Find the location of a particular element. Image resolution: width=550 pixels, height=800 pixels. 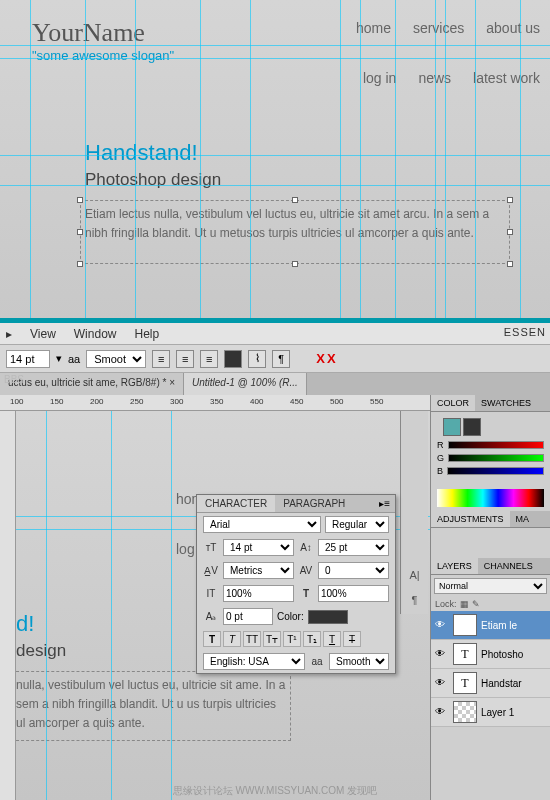

para-icon: ¶ is located at coordinates (415, 600).